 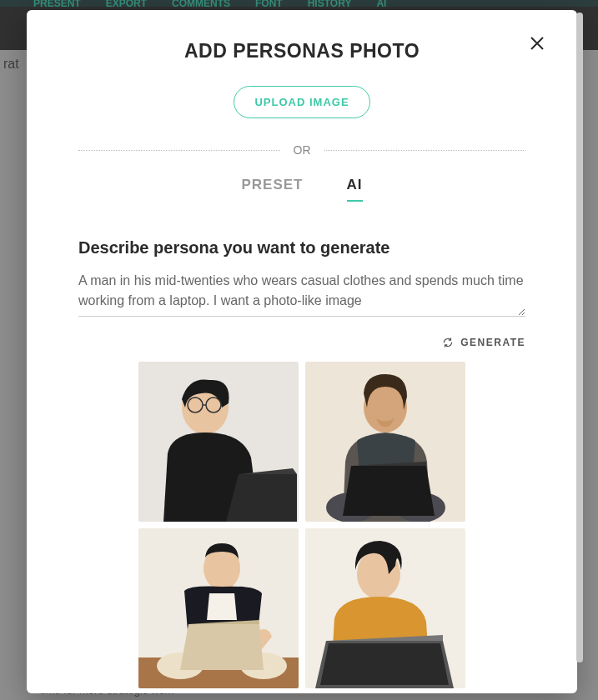 What do you see at coordinates (299, 3) in the screenshot?
I see `app-toolbar: PRESENT EXPORT COMMENTS FONT HISTORY AI` at bounding box center [299, 3].